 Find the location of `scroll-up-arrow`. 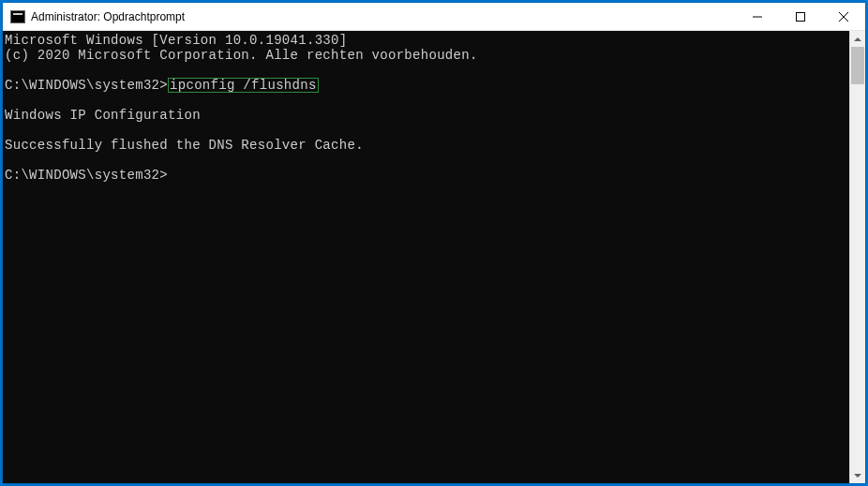

scroll-up-arrow is located at coordinates (858, 39).